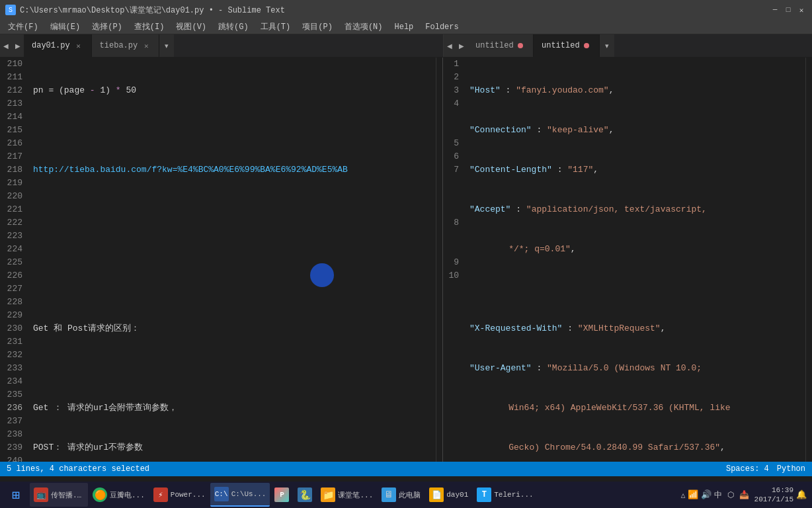 The image size is (812, 508). I want to click on right-scrollbar, so click(809, 259).